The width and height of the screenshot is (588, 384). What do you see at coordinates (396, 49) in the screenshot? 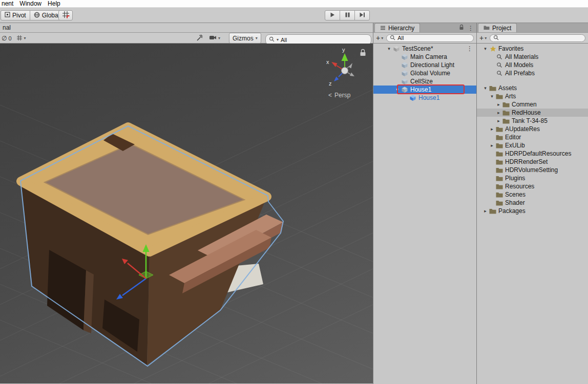
I see `unity-scene-icon` at bounding box center [396, 49].